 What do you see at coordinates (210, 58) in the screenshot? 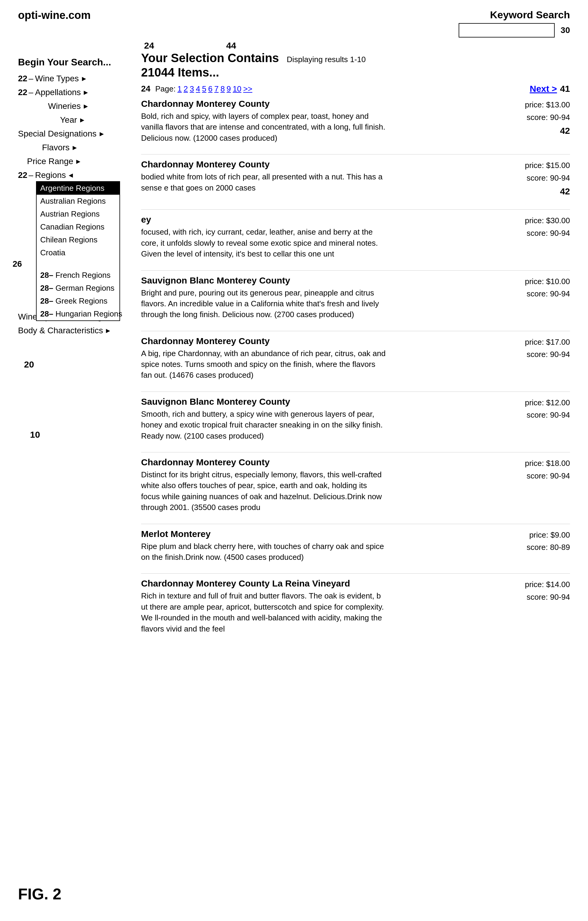
I see `selection-title: Your Selection Contains` at bounding box center [210, 58].